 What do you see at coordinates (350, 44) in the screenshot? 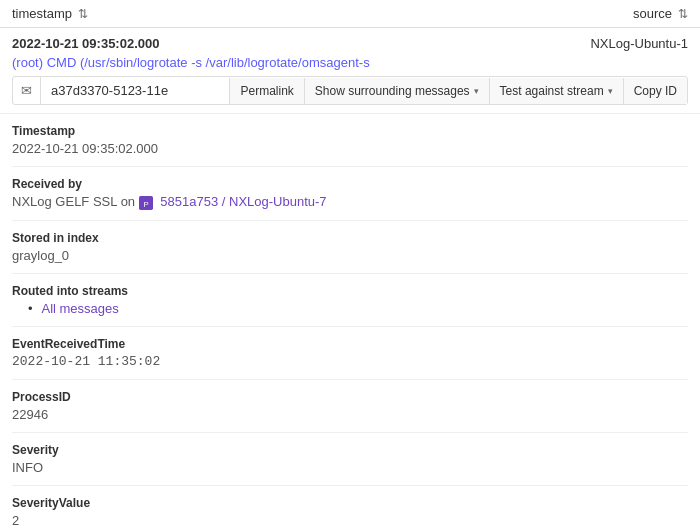
I see `message-meta: 2022-10-21 09:35:02.000 NXLog-Ubuntu-1` at bounding box center [350, 44].